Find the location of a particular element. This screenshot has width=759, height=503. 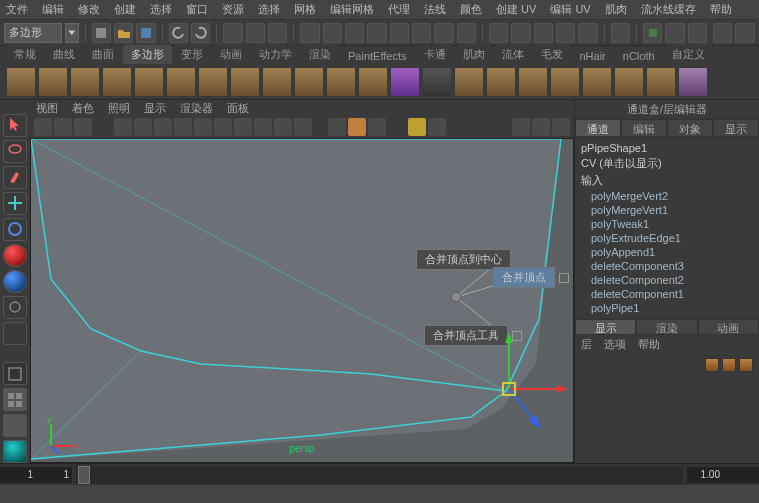

cb-input-polymergevert2: polyMergeVert2 is located at coordinates (667, 196).